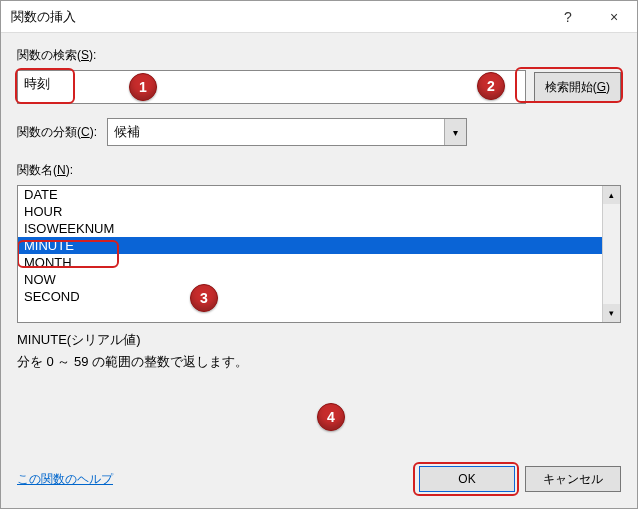 The height and width of the screenshot is (509, 638). What do you see at coordinates (467, 479) in the screenshot?
I see `ok-button: OK` at bounding box center [467, 479].